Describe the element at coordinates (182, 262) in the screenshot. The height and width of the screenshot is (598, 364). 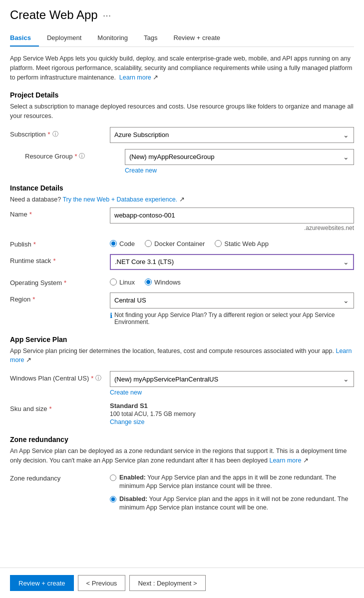
I see `runtime-row: Runtime stack * .NET Core 3.1 (LTS)` at that location.